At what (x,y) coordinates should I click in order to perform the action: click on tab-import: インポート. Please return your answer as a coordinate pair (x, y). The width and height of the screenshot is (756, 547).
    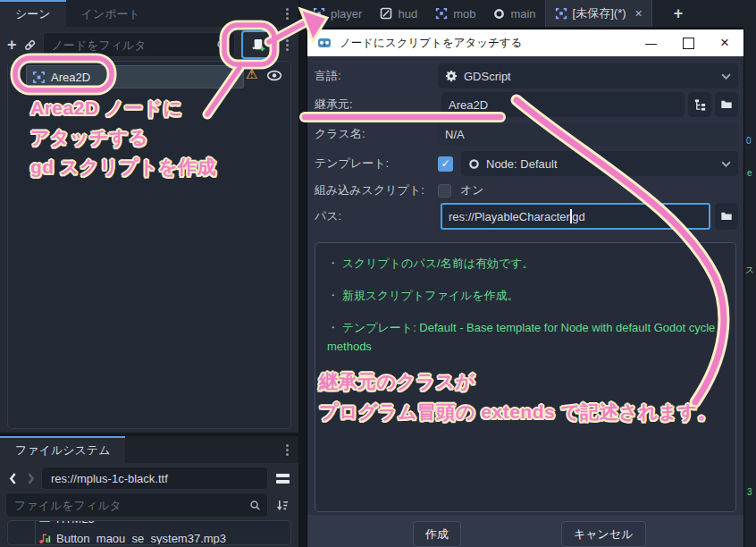
    Looking at the image, I should click on (111, 13).